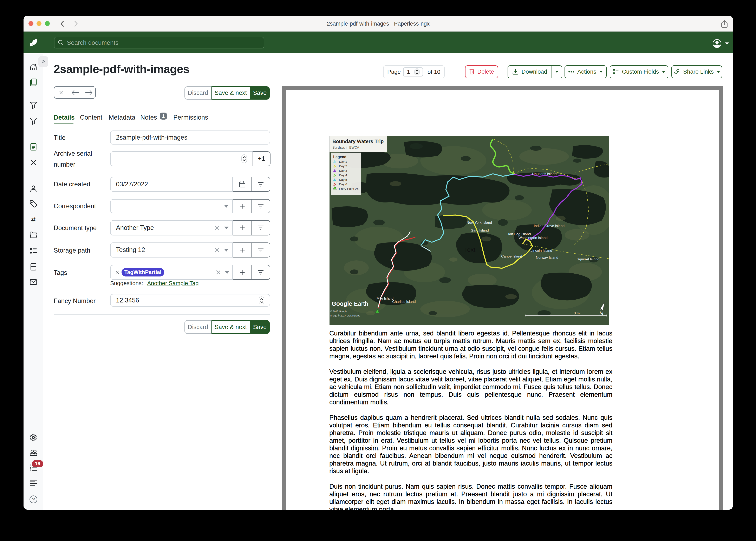  Describe the element at coordinates (588, 259) in the screenshot. I see `svg-text: Squirrel Island` at that location.